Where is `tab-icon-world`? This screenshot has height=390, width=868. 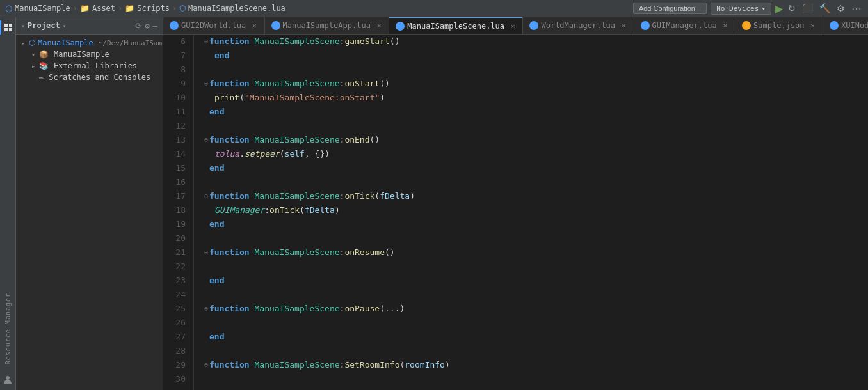 tab-icon-world is located at coordinates (534, 26).